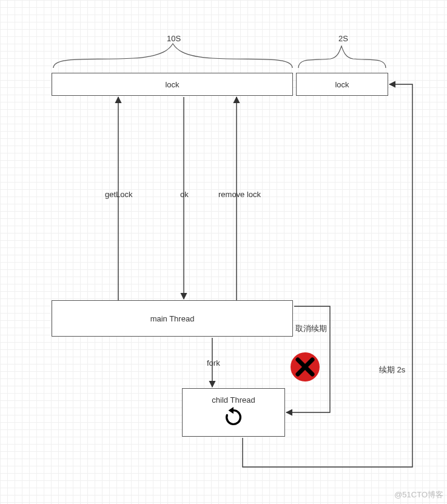 This screenshot has width=447, height=504. Describe the element at coordinates (418, 495) in the screenshot. I see `watermark: @51CTO博客` at that location.